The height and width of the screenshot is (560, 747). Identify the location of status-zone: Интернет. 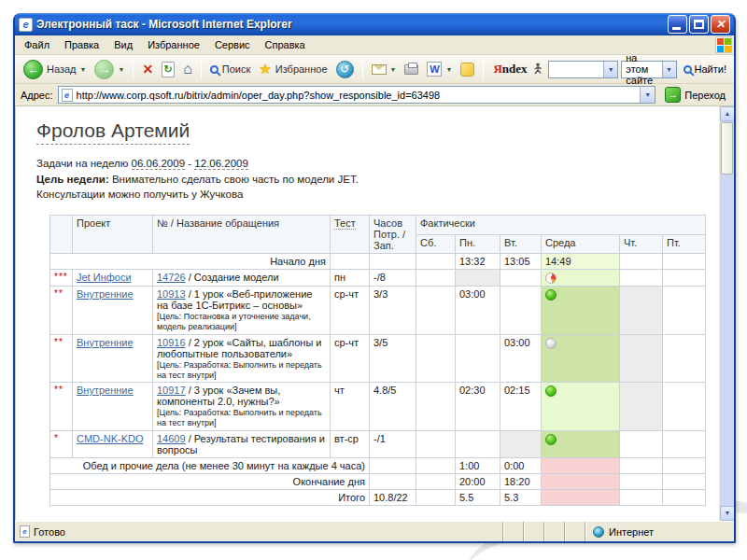
(659, 532).